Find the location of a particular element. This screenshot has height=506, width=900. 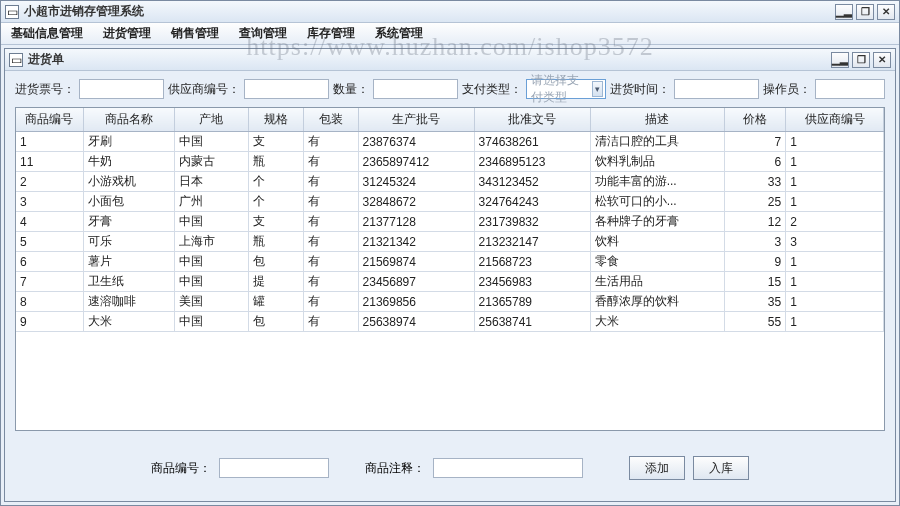

table-row: 2小游戏机日本个有31245324343123452功能丰富的游...331 is located at coordinates (450, 182).